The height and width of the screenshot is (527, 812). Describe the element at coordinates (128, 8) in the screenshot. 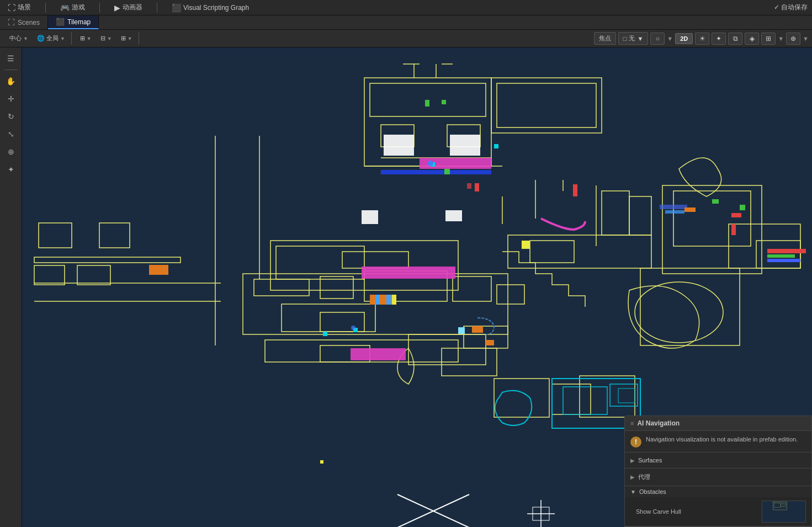

I see `menu-animator: ▶ 动画器` at that location.